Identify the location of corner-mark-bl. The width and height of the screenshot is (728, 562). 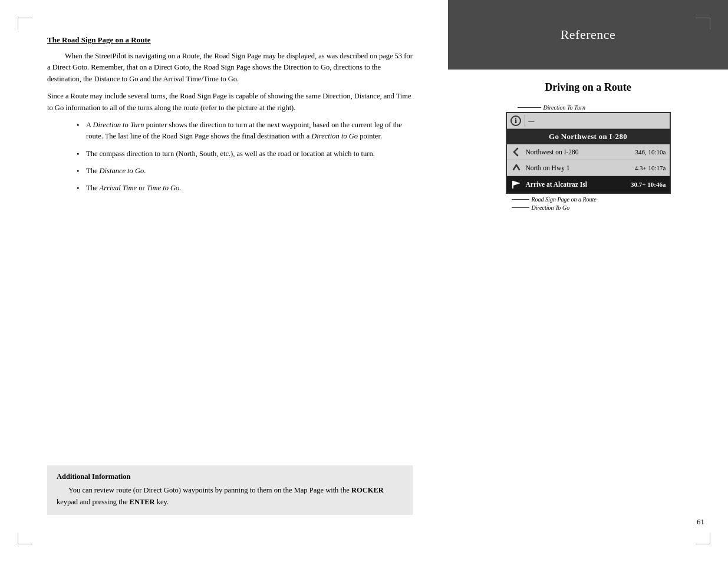
(25, 538).